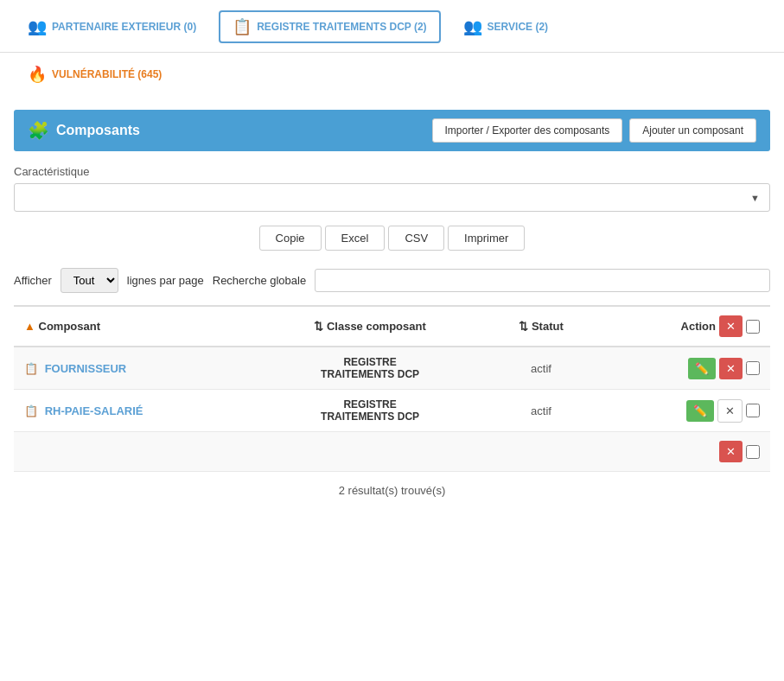  Describe the element at coordinates (392, 491) in the screenshot. I see `result-text: 2 résultat(s) trouvé(s)` at that location.